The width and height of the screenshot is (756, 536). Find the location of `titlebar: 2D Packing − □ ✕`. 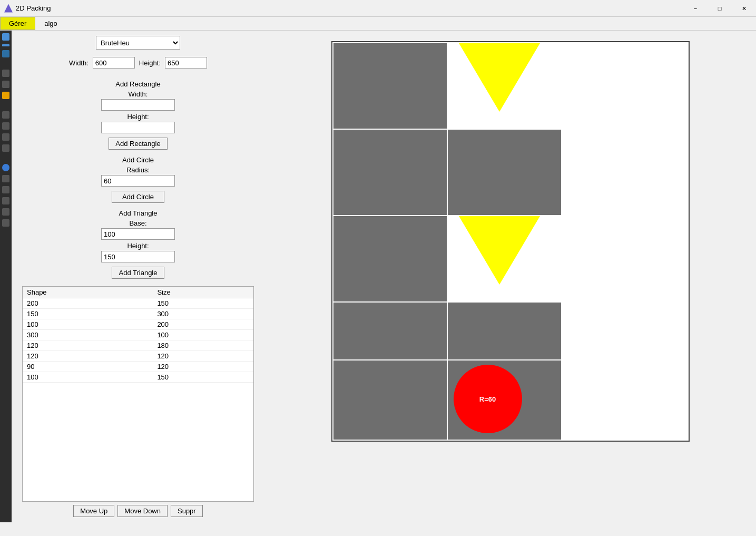

titlebar: 2D Packing − □ ✕ is located at coordinates (378, 8).